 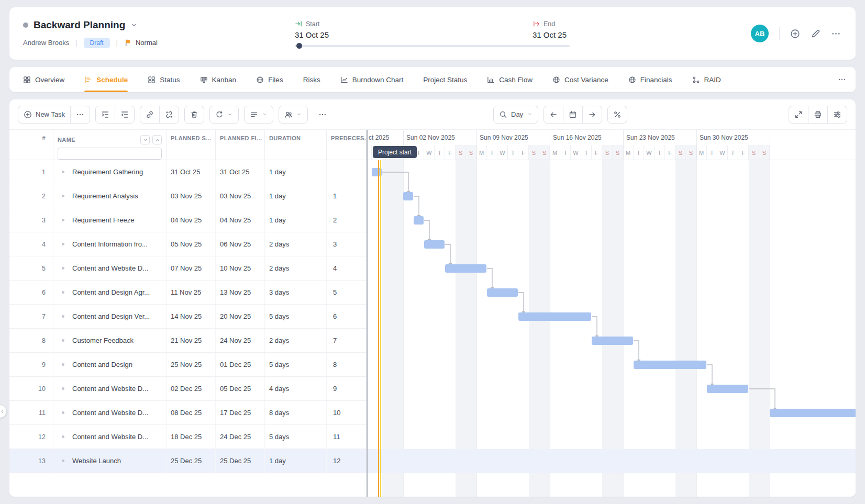 What do you see at coordinates (110, 196) in the screenshot?
I see `task-name-cell: Requirement Analysis` at bounding box center [110, 196].